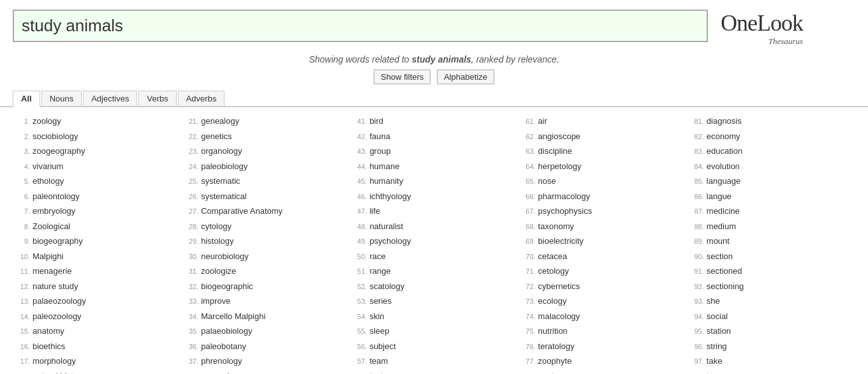 The height and width of the screenshot is (374, 868). What do you see at coordinates (227, 287) in the screenshot?
I see `result-word: biogeographic` at bounding box center [227, 287].